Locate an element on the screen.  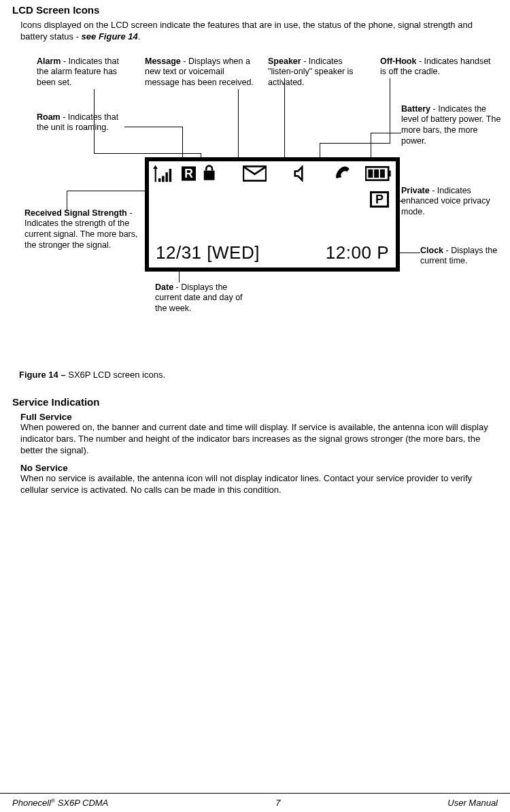
lcd-screen: R is located at coordinates (272, 214).